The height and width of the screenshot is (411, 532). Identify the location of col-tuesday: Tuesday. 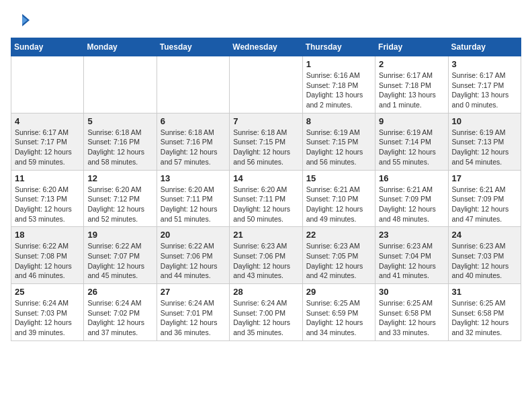
(193, 47).